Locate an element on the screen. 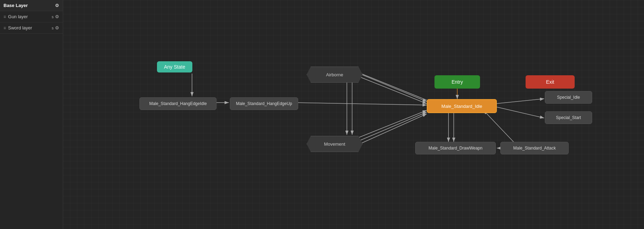 This screenshot has width=644, height=229. anystate-node: Any State is located at coordinates (174, 67).